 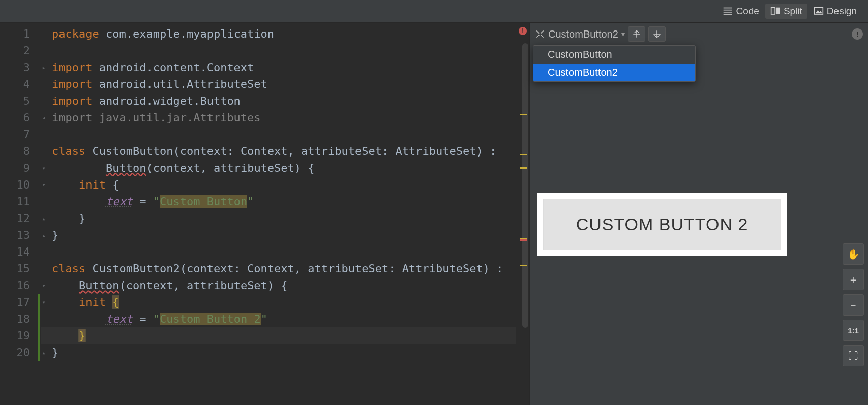 I want to click on minus-icon: －, so click(x=853, y=305).